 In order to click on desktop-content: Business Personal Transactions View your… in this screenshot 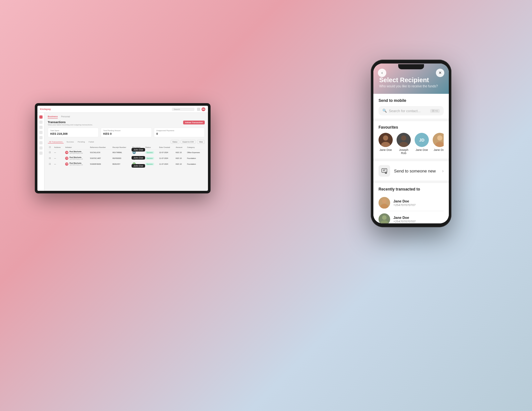, I will do `click(126, 152)`.